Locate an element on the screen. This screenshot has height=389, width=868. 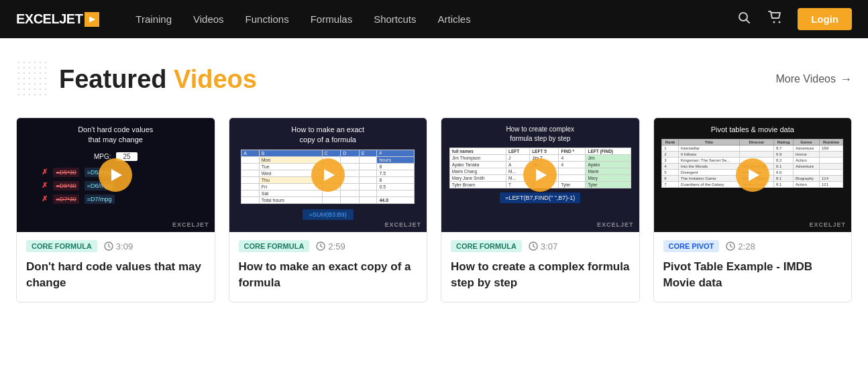
section-title-link: Videos is located at coordinates (215, 79).